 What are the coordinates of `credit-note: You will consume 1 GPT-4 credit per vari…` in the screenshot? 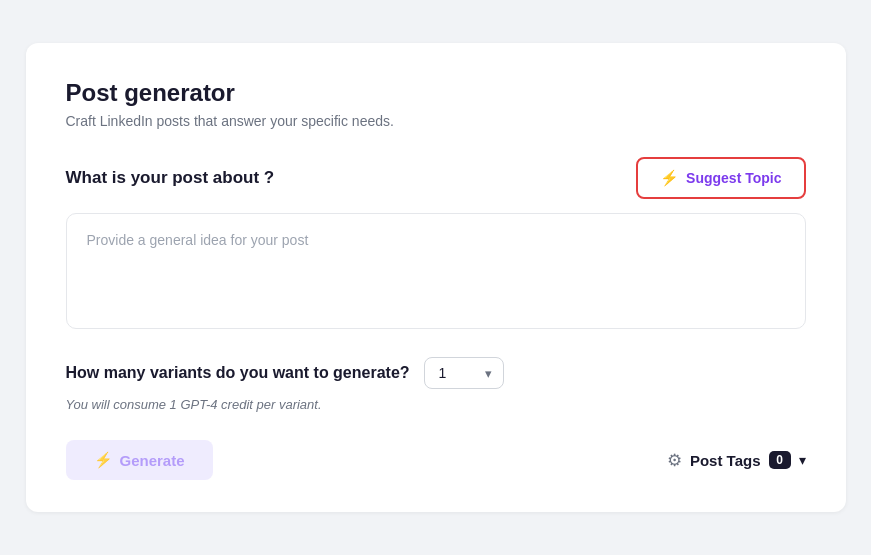 It's located at (436, 404).